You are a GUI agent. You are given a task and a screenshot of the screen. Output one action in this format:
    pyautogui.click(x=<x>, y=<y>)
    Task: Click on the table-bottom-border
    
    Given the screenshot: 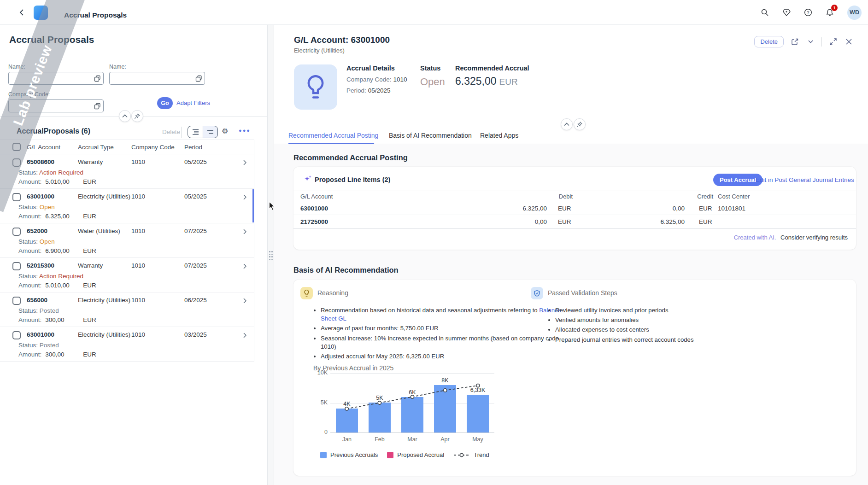 What is the action you would take?
    pyautogui.click(x=575, y=228)
    